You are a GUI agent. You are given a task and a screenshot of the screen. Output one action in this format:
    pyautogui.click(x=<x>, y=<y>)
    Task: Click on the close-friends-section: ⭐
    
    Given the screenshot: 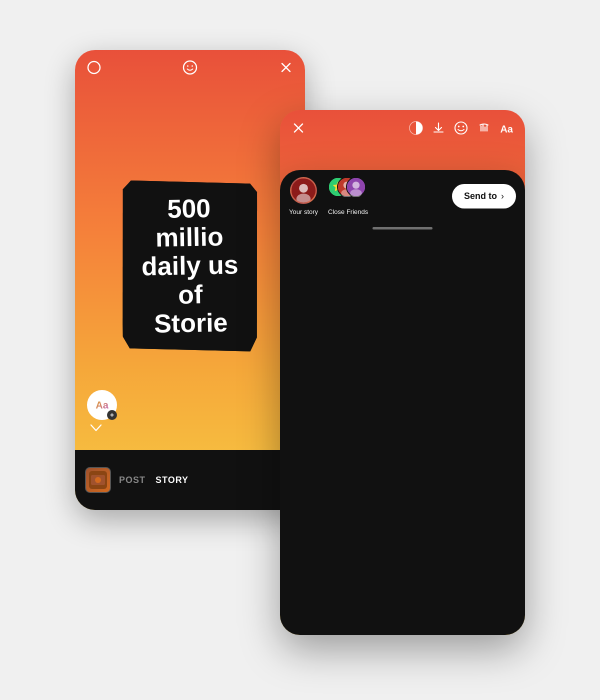 What is the action you would take?
    pyautogui.click(x=348, y=196)
    